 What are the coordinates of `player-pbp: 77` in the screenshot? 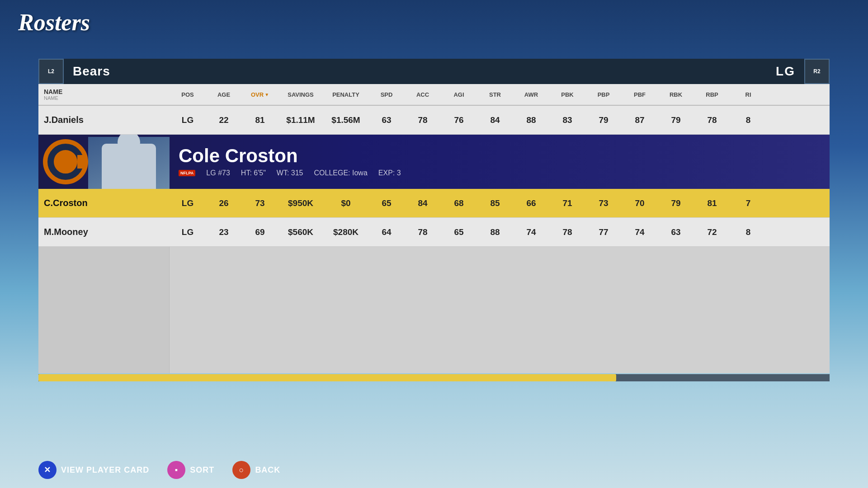 It's located at (604, 232).